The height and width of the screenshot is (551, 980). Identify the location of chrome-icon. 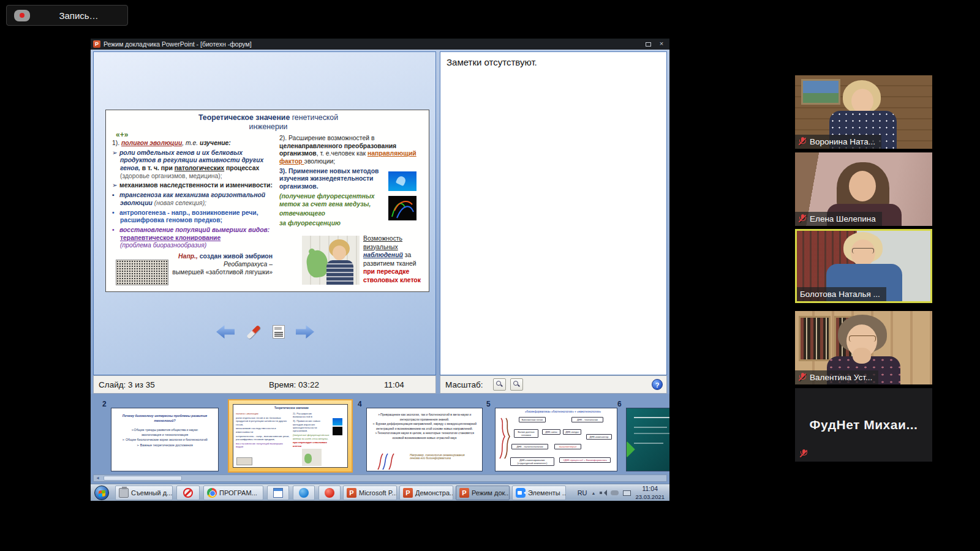
(212, 493).